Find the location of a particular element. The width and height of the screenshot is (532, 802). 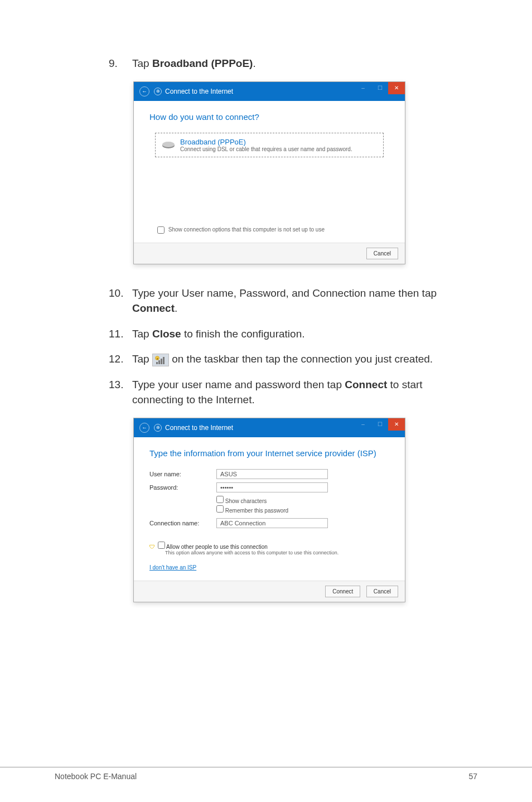

option-desc: Connect using DSL or cable that requires… is located at coordinates (267, 149).